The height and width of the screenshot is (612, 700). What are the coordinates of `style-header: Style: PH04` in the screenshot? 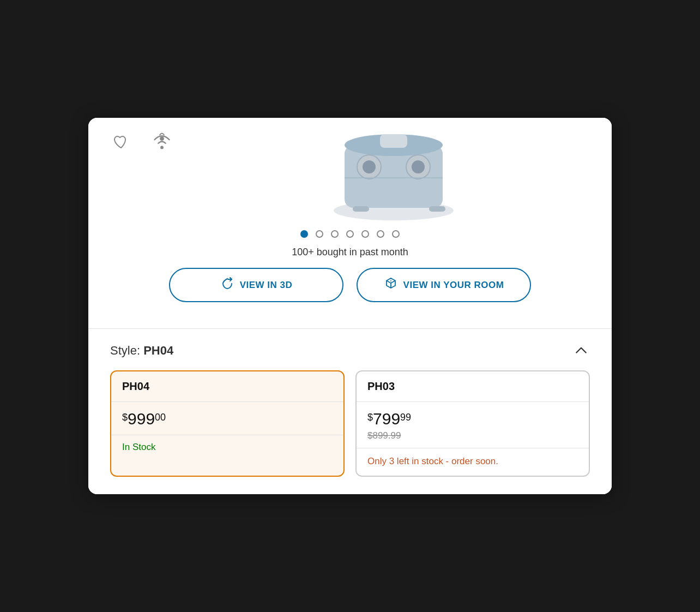 It's located at (350, 351).